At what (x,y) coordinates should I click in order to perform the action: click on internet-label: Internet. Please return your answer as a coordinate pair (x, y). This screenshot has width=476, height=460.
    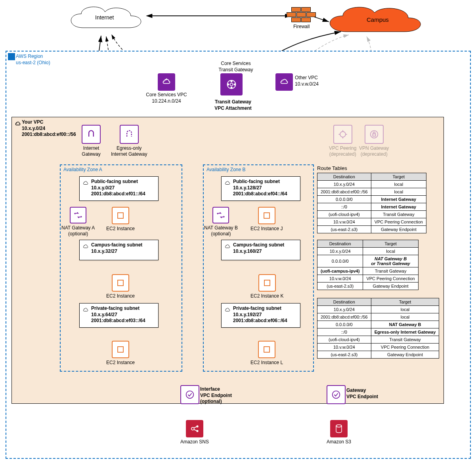
    Looking at the image, I should click on (105, 17).